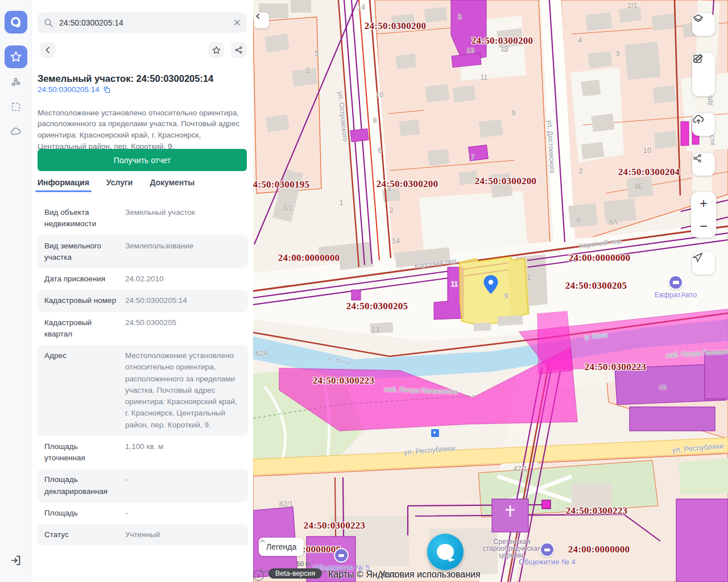  What do you see at coordinates (183, 301) in the screenshot?
I see `row-value: 24:50:0300205:14` at bounding box center [183, 301].